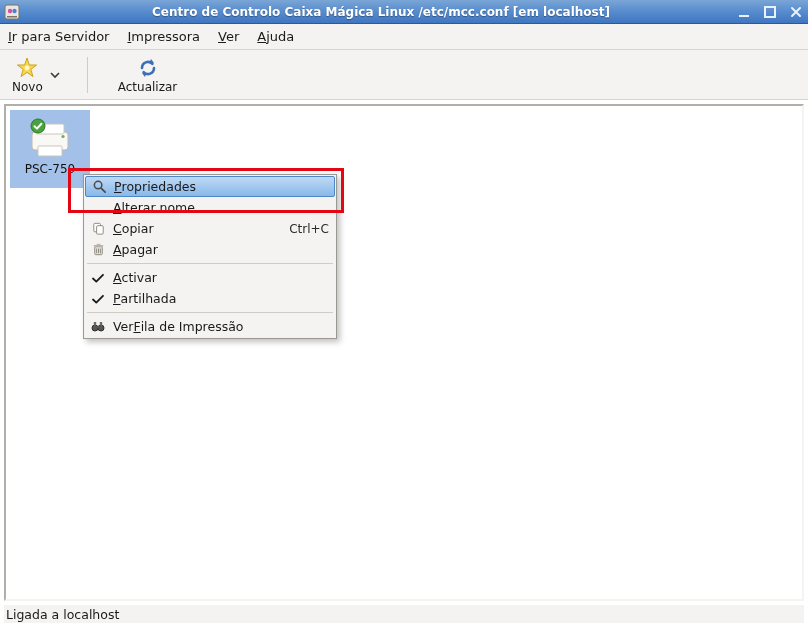 This screenshot has height=627, width=808. What do you see at coordinates (50, 138) in the screenshot?
I see `printer-icon` at bounding box center [50, 138].